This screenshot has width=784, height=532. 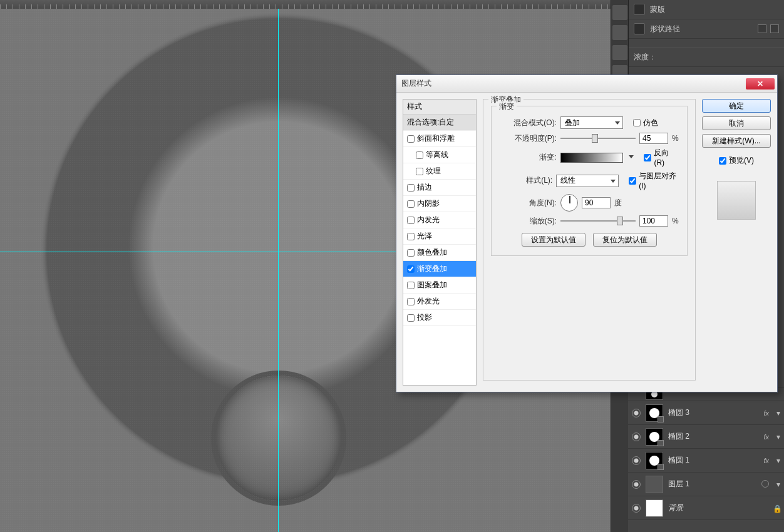 I want to click on ruler-horizontal, so click(x=306, y=4).